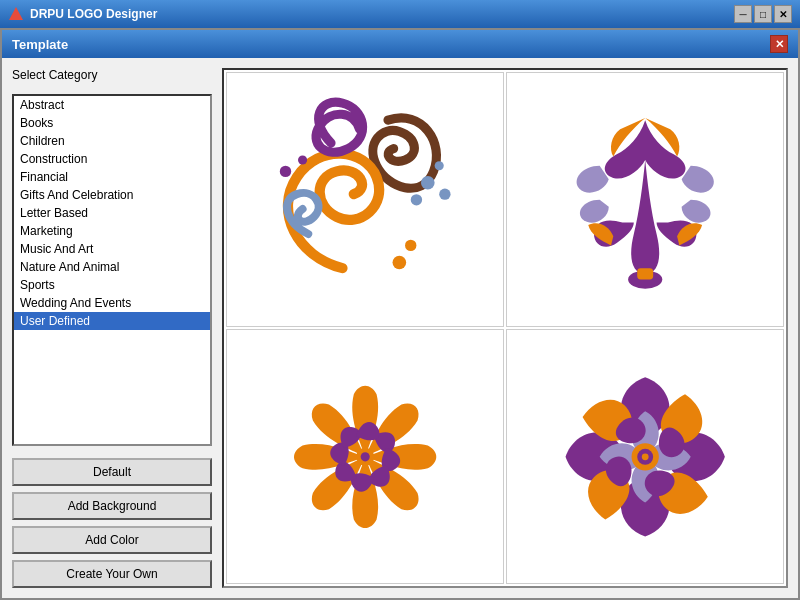  What do you see at coordinates (112, 506) in the screenshot?
I see `add-background-button: Add Background` at bounding box center [112, 506].